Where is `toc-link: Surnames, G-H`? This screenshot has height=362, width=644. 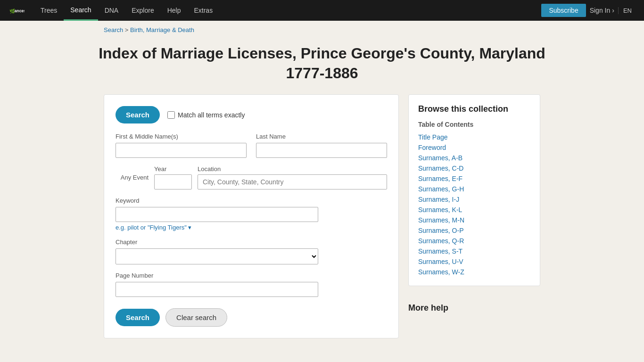
toc-link: Surnames, G-H is located at coordinates (441, 189).